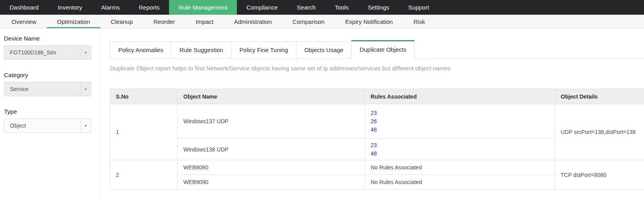 The height and width of the screenshot is (200, 644). What do you see at coordinates (24, 7) in the screenshot?
I see `nav-dashboard: Dashboard` at bounding box center [24, 7].